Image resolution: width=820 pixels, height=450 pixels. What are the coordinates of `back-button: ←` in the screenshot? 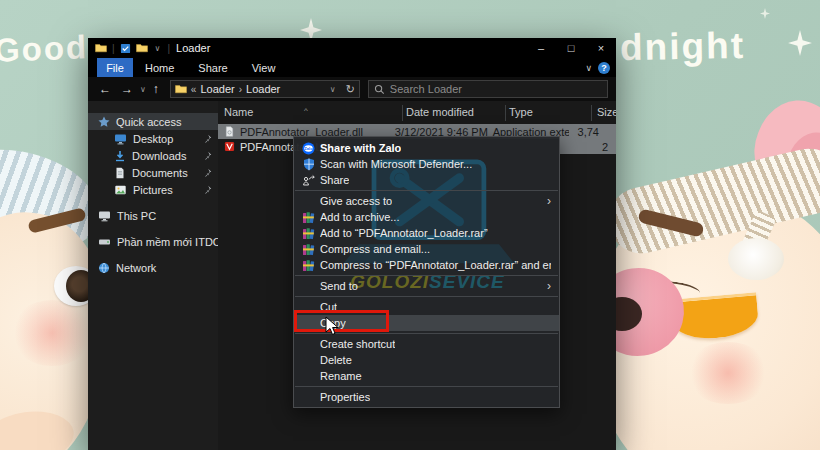 It's located at (105, 89).